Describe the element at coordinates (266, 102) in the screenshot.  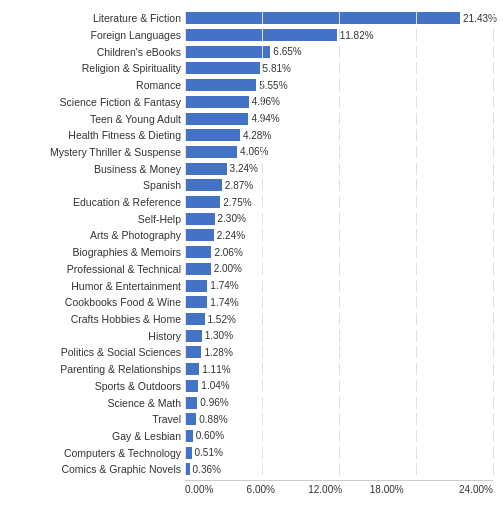
I see `bar-value-label: 4.96%` at that location.